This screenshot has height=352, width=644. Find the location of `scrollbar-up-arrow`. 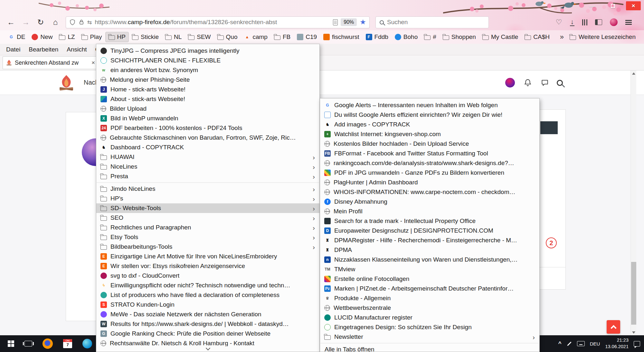

scrollbar-up-arrow is located at coordinates (634, 73).